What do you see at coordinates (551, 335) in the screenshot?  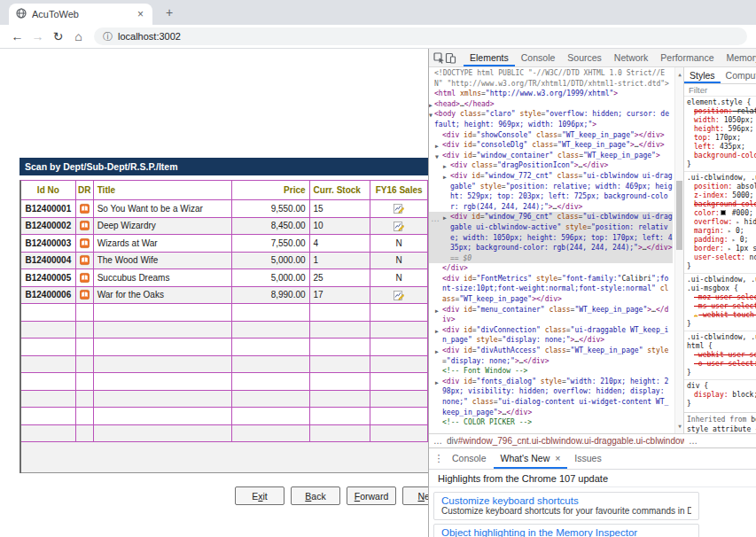 I see `dom-tree-node: ▶<div id="divConnection" class="ui-dragg…` at bounding box center [551, 335].